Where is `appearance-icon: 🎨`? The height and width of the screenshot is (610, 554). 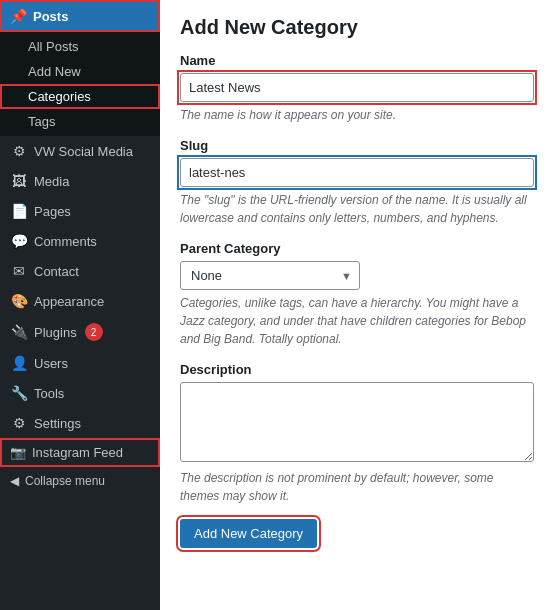 appearance-icon: 🎨 is located at coordinates (19, 301).